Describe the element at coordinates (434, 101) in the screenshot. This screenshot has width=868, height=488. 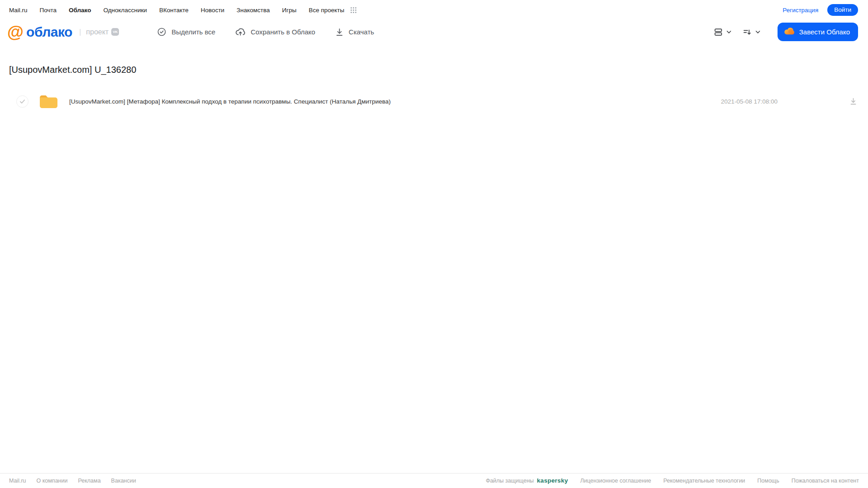
I see `file-list: [UsupovMarket.com] [Метафора] Комплексны…` at that location.